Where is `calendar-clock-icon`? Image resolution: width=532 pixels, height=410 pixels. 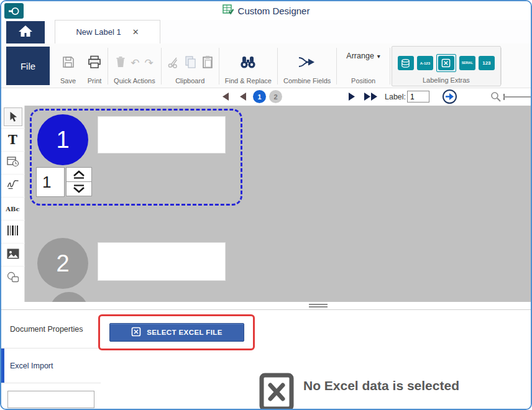 calendar-clock-icon is located at coordinates (13, 163).